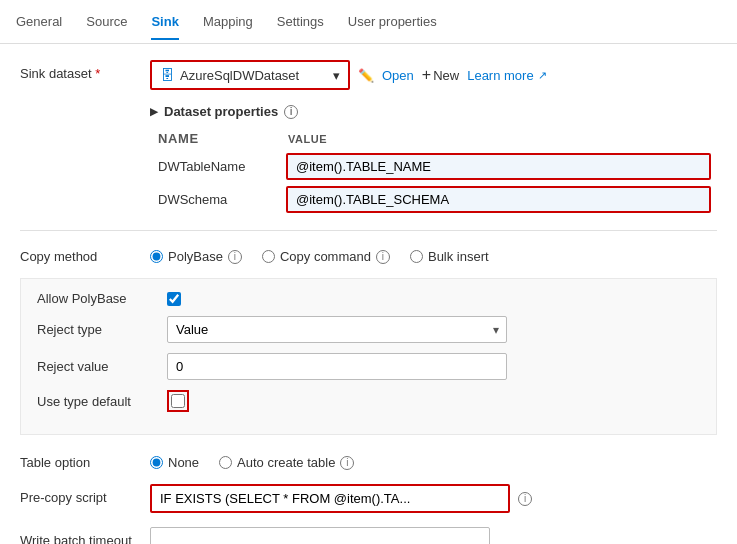 This screenshot has width=737, height=544. I want to click on dataset-row: 🗄 AzureSqlDWDataset ▾ ✏️ Open + New Lear…, so click(434, 75).